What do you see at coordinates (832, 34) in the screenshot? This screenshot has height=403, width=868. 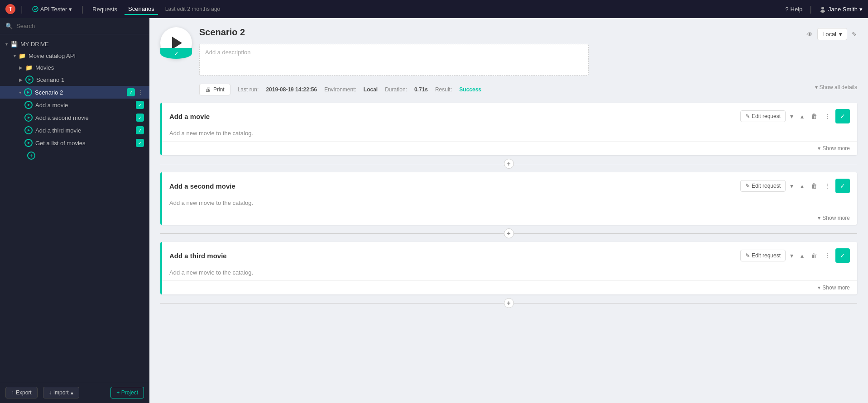 I see `top-right-controls: 👁 Local ▾ ✎` at bounding box center [832, 34].